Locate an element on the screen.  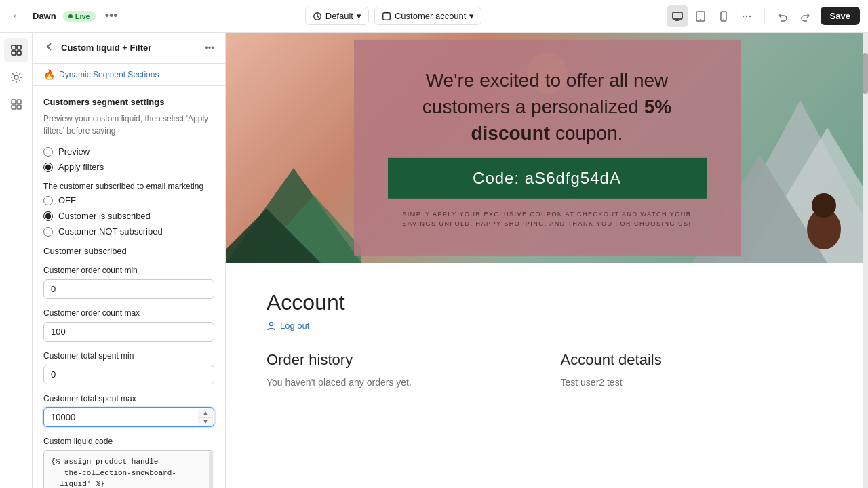
undo-button is located at coordinates (783, 16).